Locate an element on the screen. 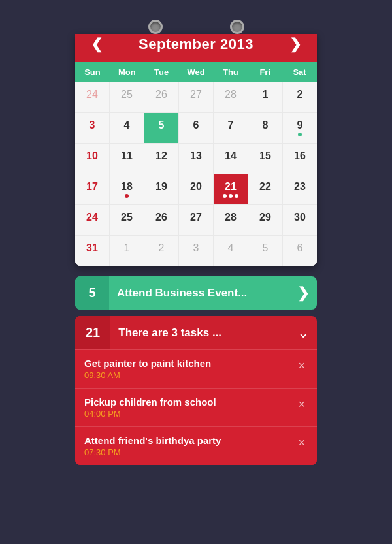 The width and height of the screenshot is (392, 544). ring-right is located at coordinates (237, 27).